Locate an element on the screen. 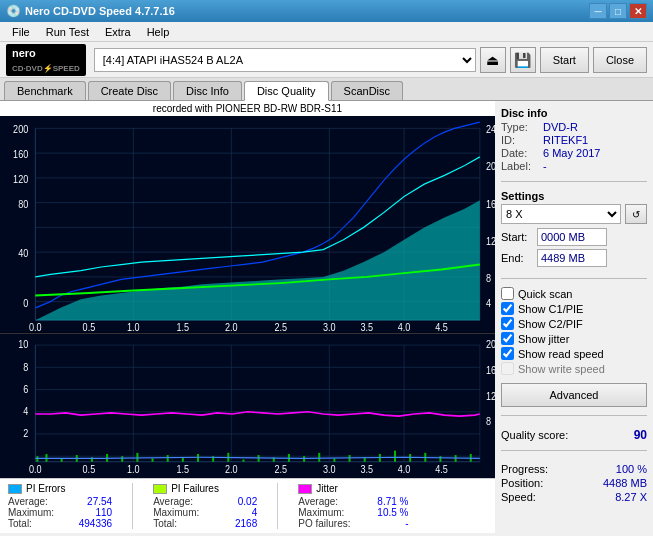 This screenshot has width=653, height=536. show-read-speed-label: Show read speed is located at coordinates (561, 354).